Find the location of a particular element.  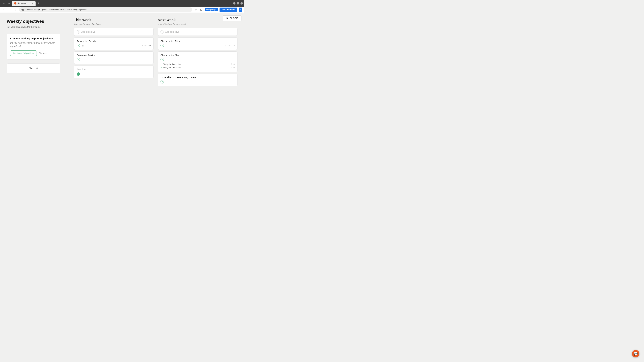

this-week-column: This week Your most recent objectives + … is located at coordinates (114, 53).